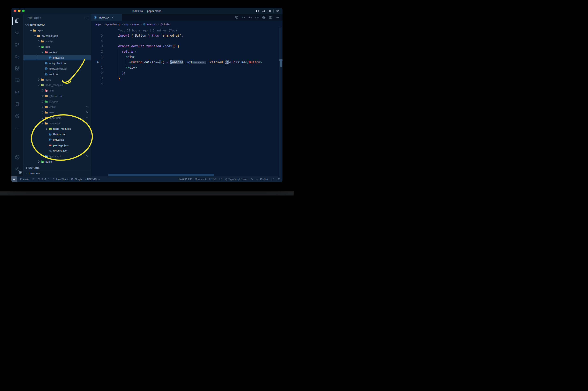 The width and height of the screenshot is (588, 391). I want to click on status-feedback, so click(273, 179).